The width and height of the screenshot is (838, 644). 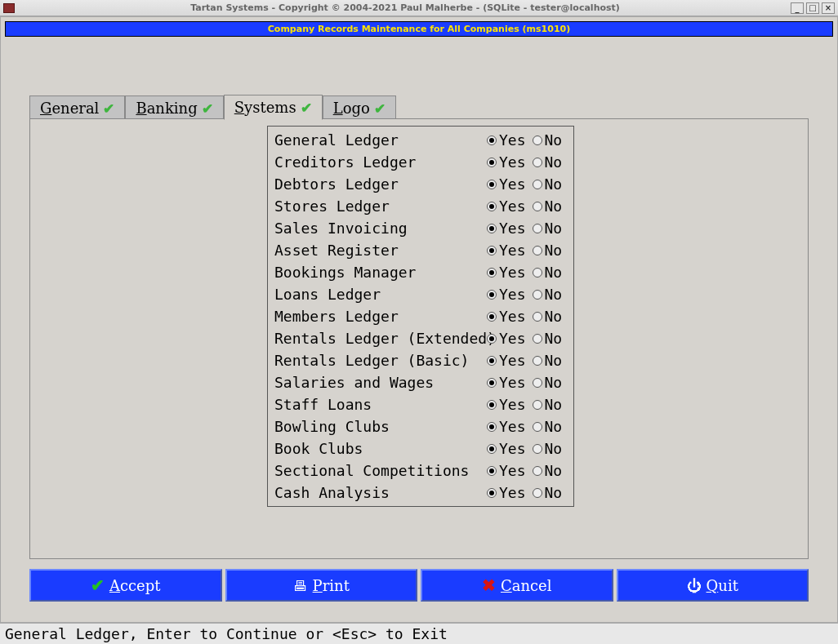 I want to click on minimize-button: _, so click(x=797, y=8).